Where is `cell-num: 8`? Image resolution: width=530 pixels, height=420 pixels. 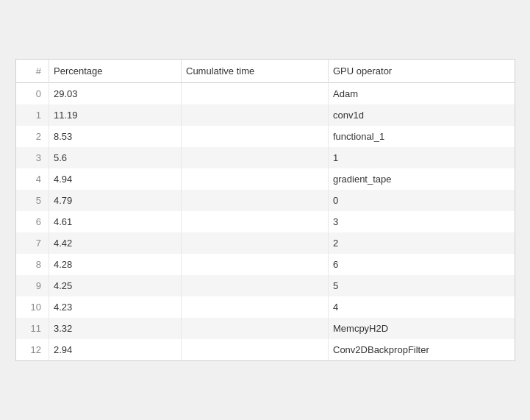 cell-num: 8 is located at coordinates (32, 265).